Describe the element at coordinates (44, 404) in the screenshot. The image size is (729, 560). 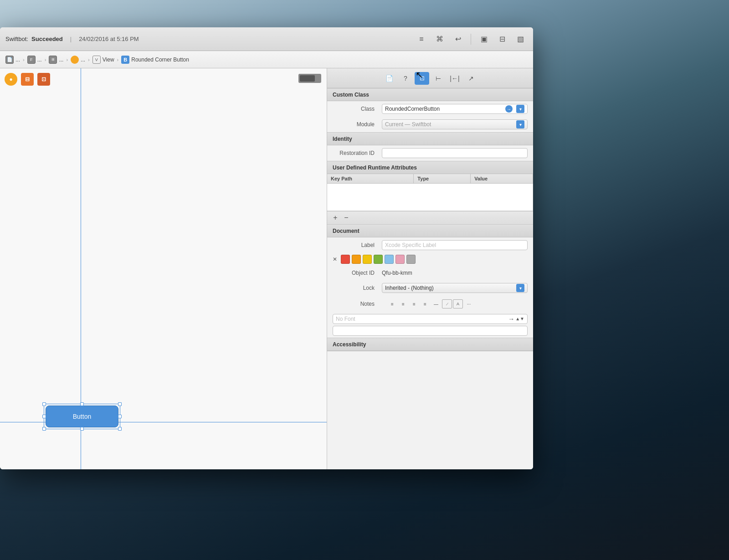
I see `handle-tl` at that location.